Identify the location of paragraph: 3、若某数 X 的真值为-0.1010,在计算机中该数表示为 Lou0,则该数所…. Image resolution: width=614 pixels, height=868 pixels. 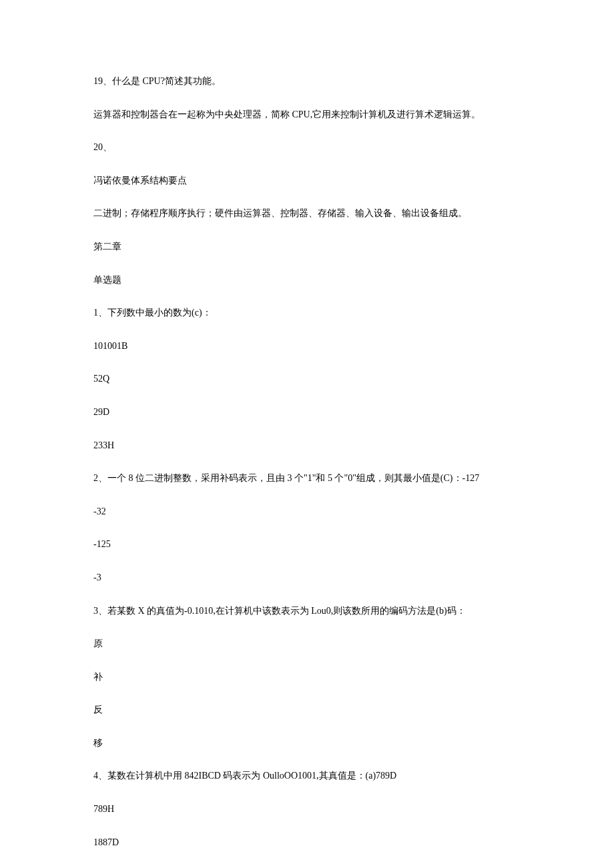
(307, 611).